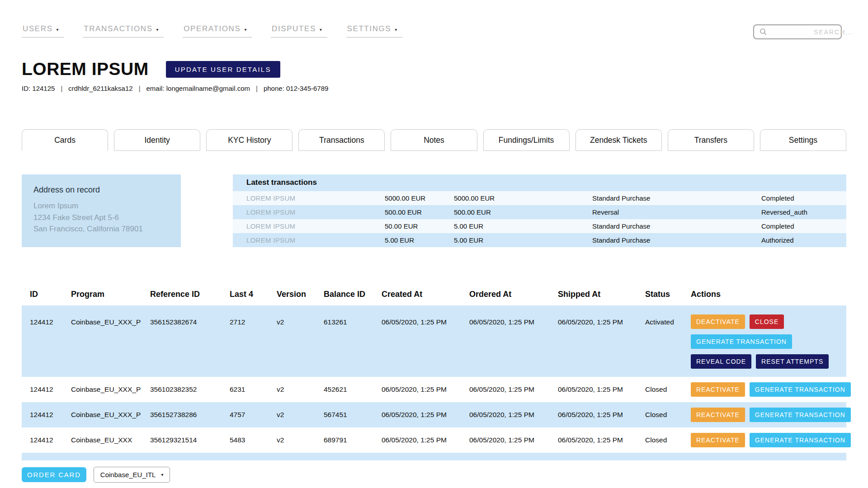 The width and height of the screenshot is (868, 488). Describe the element at coordinates (223, 70) in the screenshot. I see `update-user-details-button: UPDATE USER DETAILS` at that location.